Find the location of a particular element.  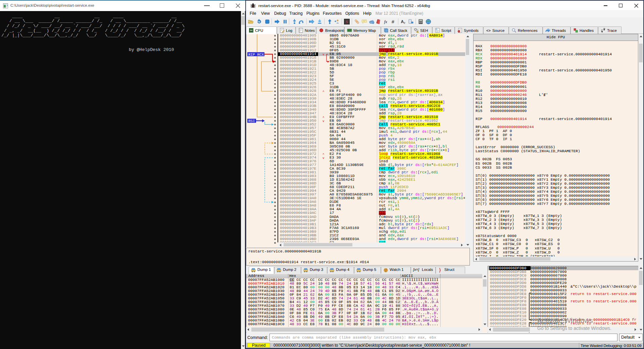

svg-text: A is located at coordinates (403, 22).